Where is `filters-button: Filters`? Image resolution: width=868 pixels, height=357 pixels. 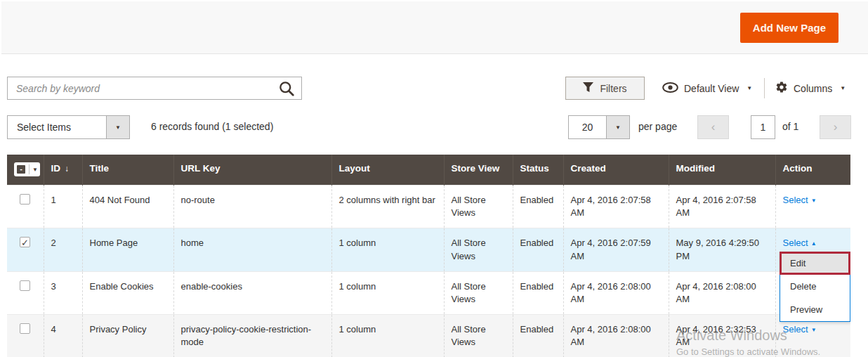 filters-button: Filters is located at coordinates (605, 89).